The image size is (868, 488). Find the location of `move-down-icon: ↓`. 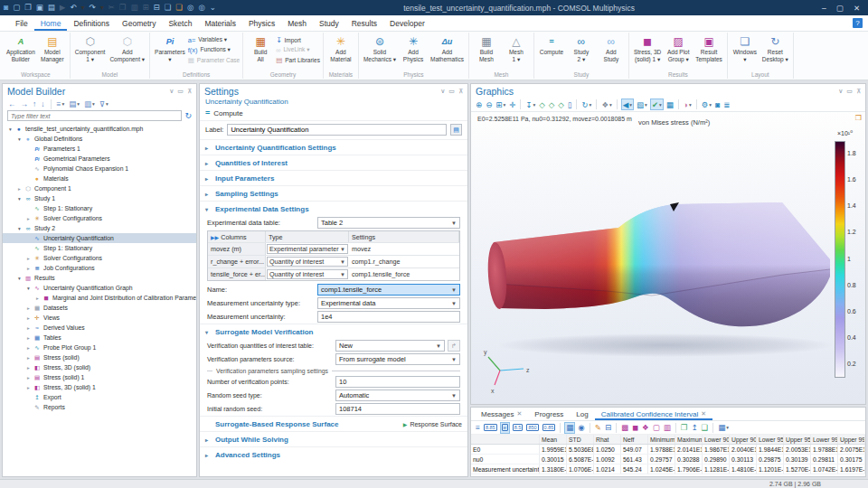

move-down-icon: ↓ is located at coordinates (42, 105).